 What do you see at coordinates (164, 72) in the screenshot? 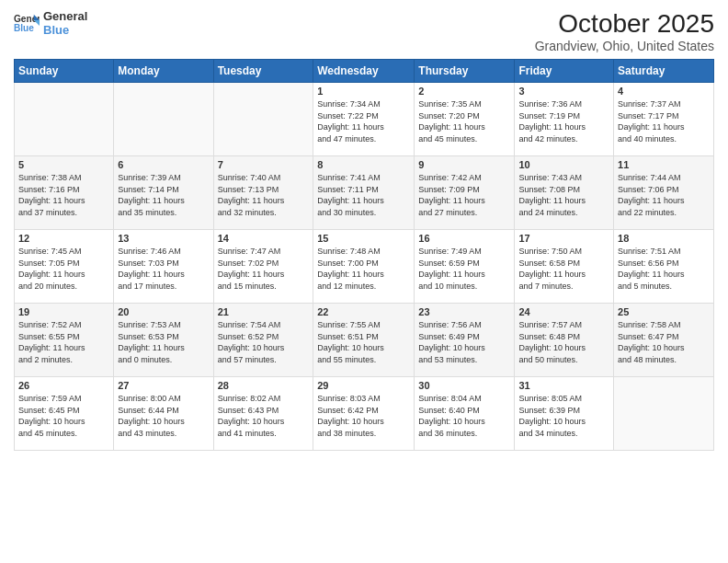
I see `header-monday: Monday` at bounding box center [164, 72].